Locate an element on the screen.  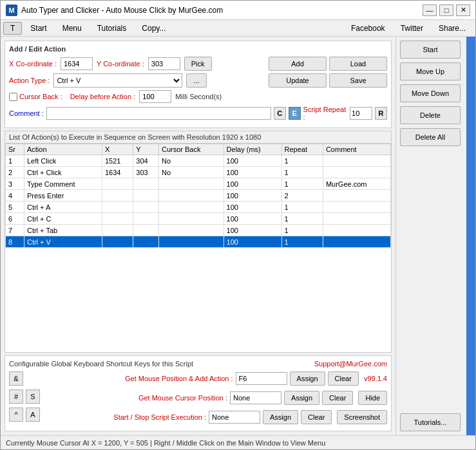
y-coordinate-input is located at coordinates (164, 64).